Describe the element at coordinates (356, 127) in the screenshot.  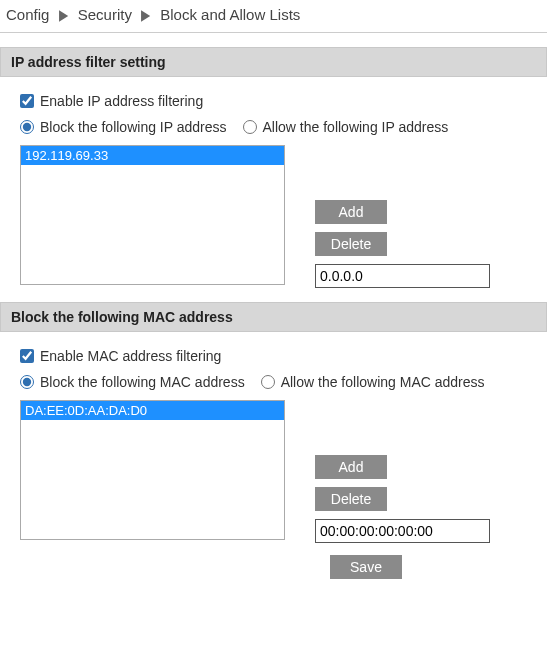
I see `ip-mode-allow-label: Allow the following IP address` at that location.